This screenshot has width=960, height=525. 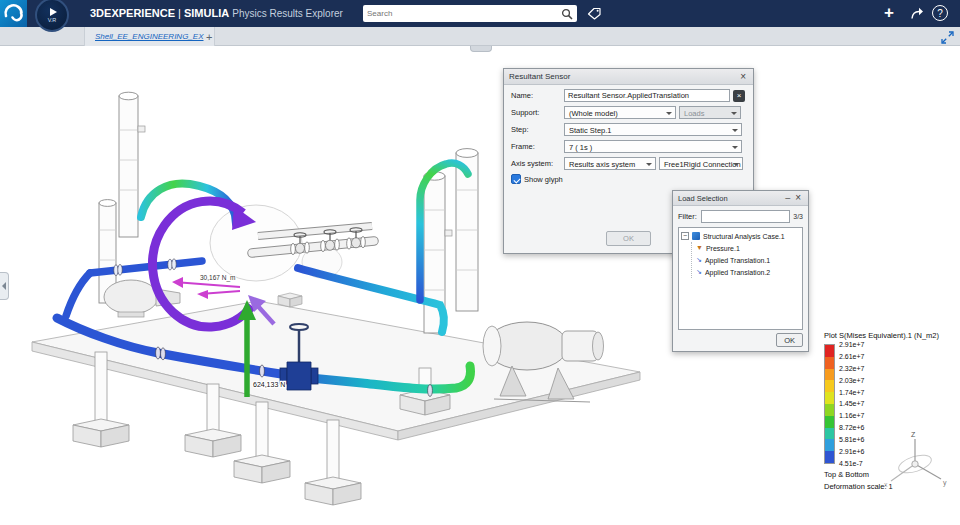 I want to click on application-top-bar: 3DEXPERIENCE | SIMULIA Physics Results E…, so click(x=480, y=14).